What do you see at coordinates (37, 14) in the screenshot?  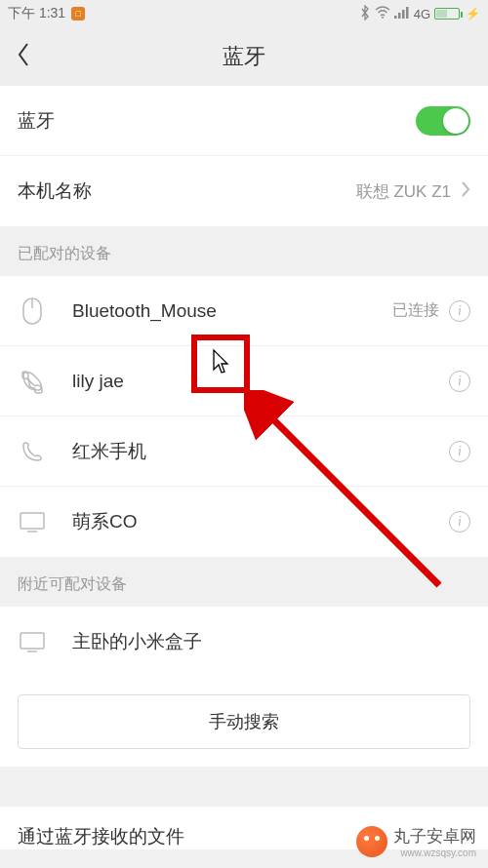 I see `status-time: 下午 1:31` at bounding box center [37, 14].